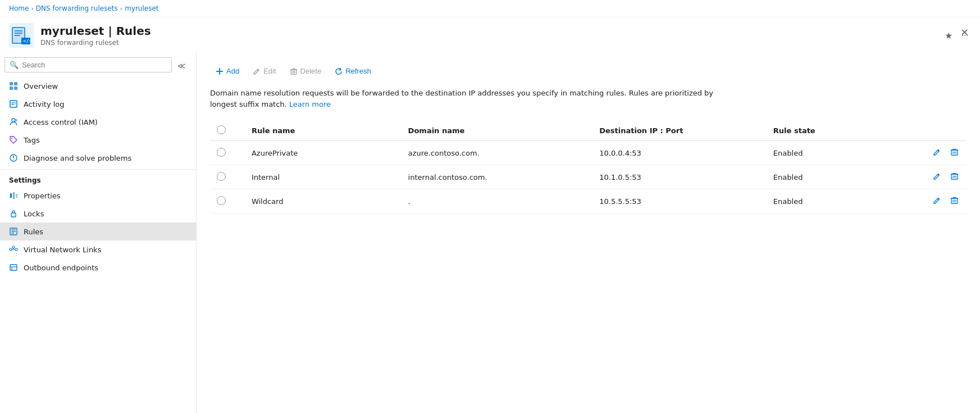 Image resolution: width=980 pixels, height=413 pixels. What do you see at coordinates (98, 104) in the screenshot?
I see `sidebar-item-activity-log: Activity log` at bounding box center [98, 104].